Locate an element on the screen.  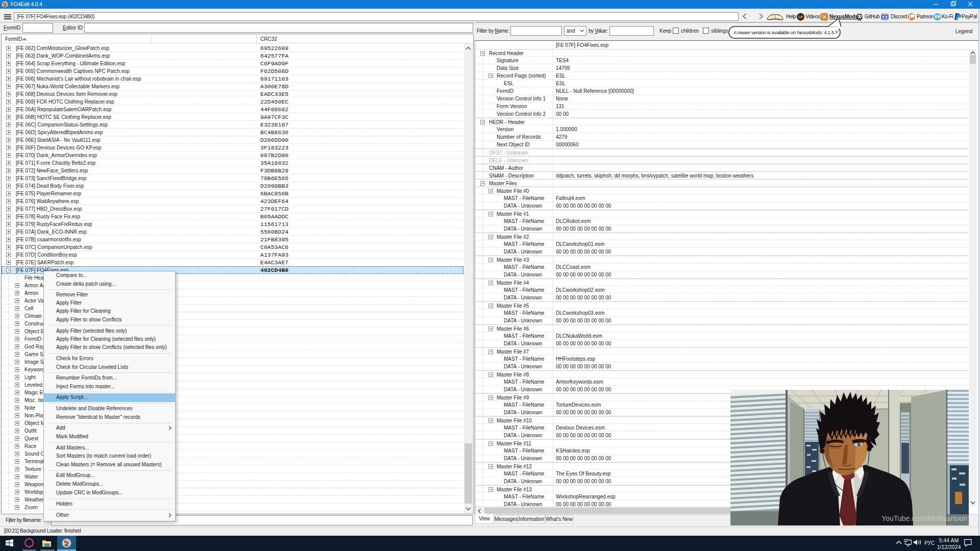
svg-text:A newer version is available o: A newer version is available on NexusMod… is located at coordinates (784, 33).